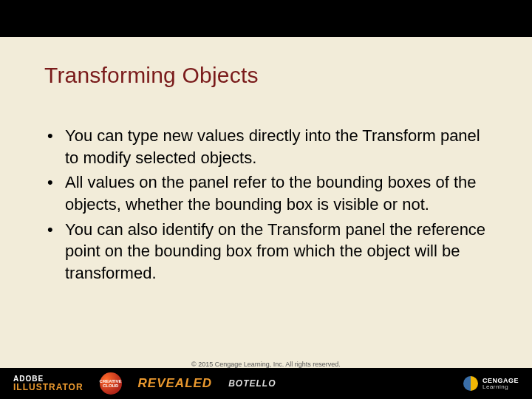 This screenshot has height=399, width=532. I want to click on bullet-item: All values on the panel refer to the bou…, so click(270, 194).